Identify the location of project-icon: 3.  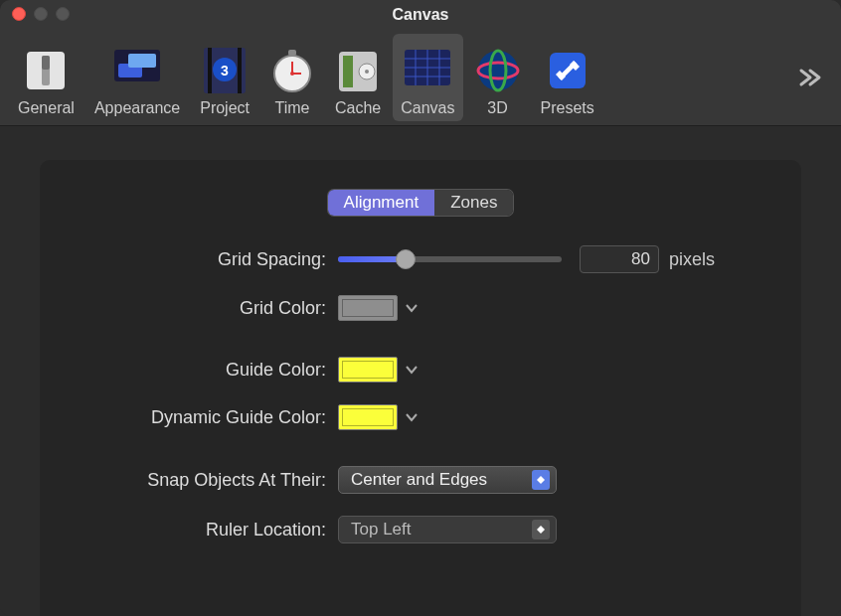
(225, 71).